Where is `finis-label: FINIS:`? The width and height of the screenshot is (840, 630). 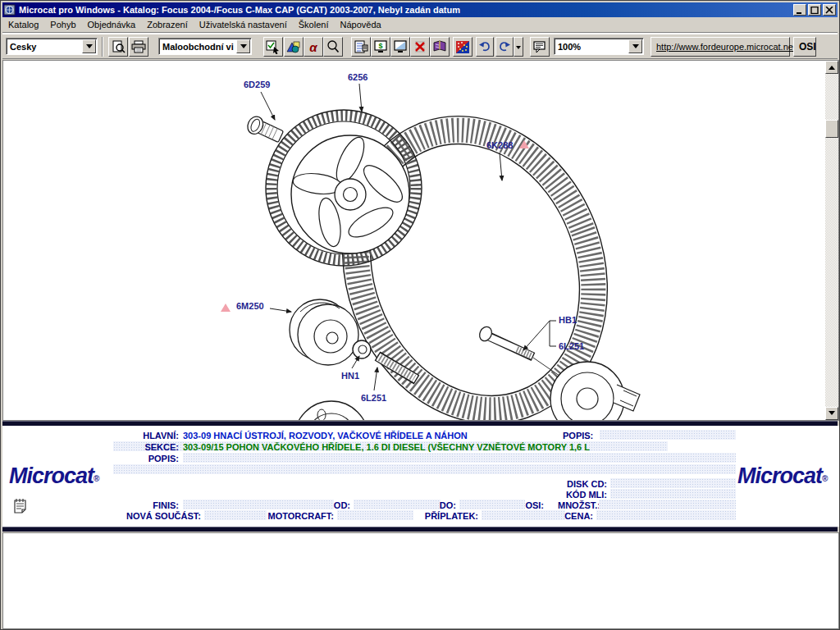
finis-label: FINIS: is located at coordinates (144, 505).